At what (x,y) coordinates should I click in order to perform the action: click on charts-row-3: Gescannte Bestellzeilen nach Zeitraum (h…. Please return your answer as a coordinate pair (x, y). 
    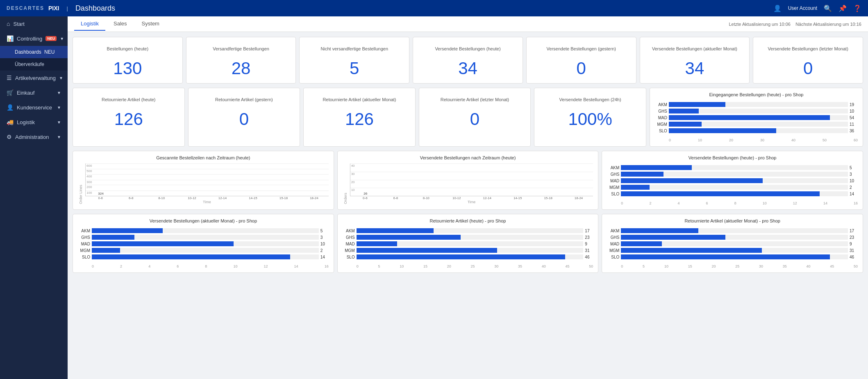
    Looking at the image, I should click on (468, 180).